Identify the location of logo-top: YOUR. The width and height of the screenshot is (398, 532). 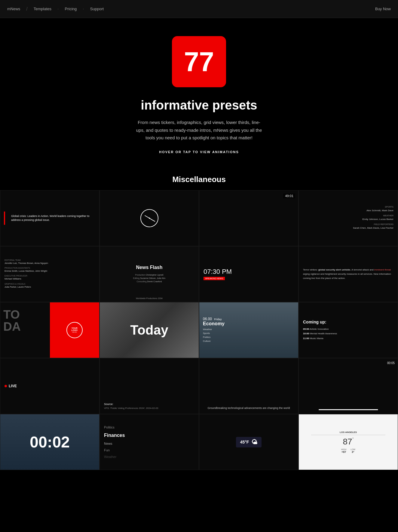
(75, 328).